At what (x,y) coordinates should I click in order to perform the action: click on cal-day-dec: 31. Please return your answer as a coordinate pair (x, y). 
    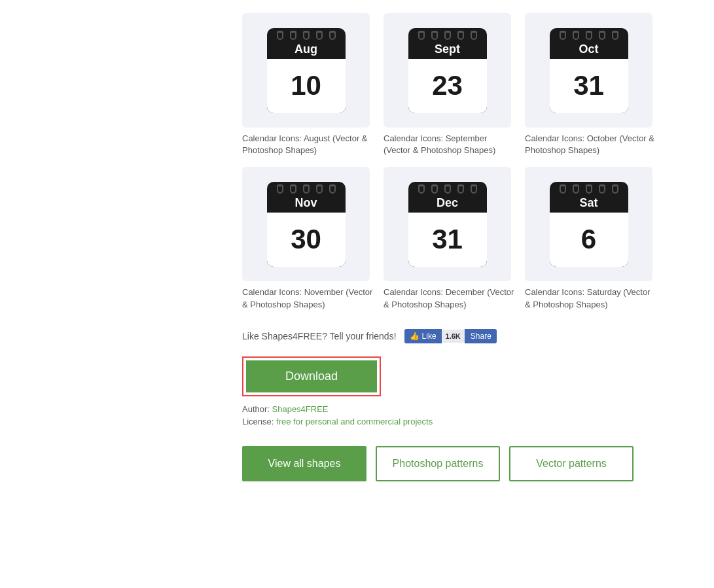
    Looking at the image, I should click on (448, 239).